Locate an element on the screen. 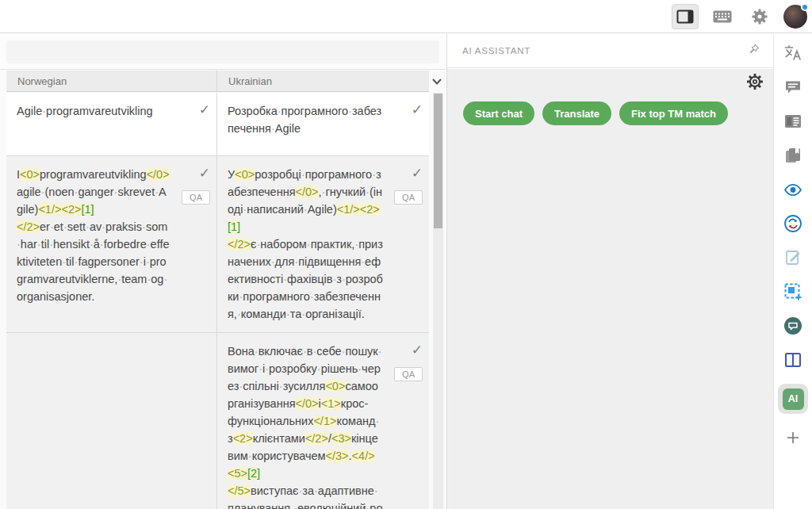  settings-button is located at coordinates (760, 17).